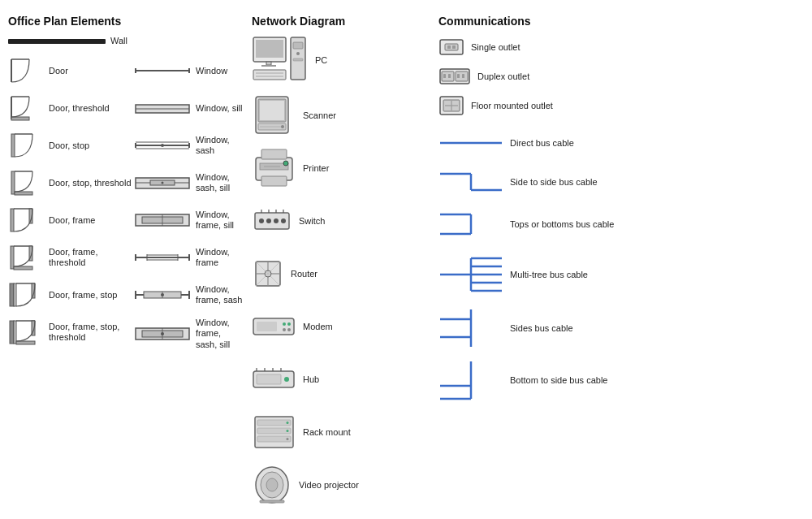 The height and width of the screenshot is (519, 812). What do you see at coordinates (540, 47) in the screenshot?
I see `list-item: Single outlet` at bounding box center [540, 47].